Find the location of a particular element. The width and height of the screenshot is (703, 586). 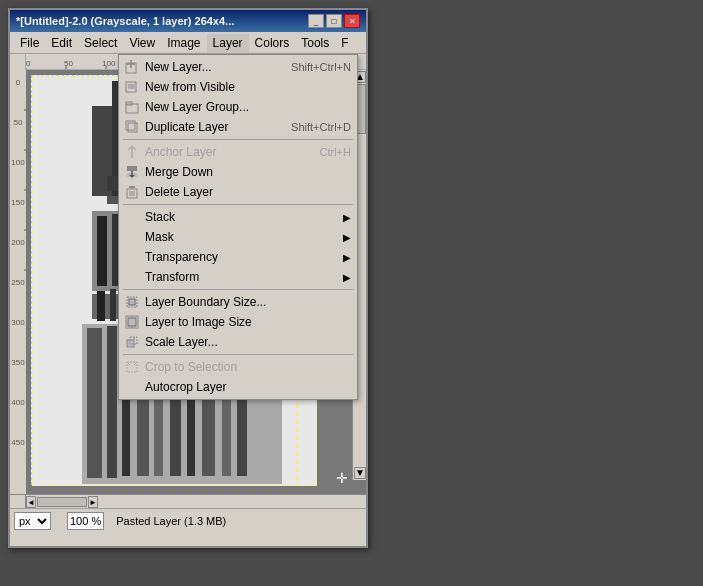

anchor-layer-icon is located at coordinates (132, 152).